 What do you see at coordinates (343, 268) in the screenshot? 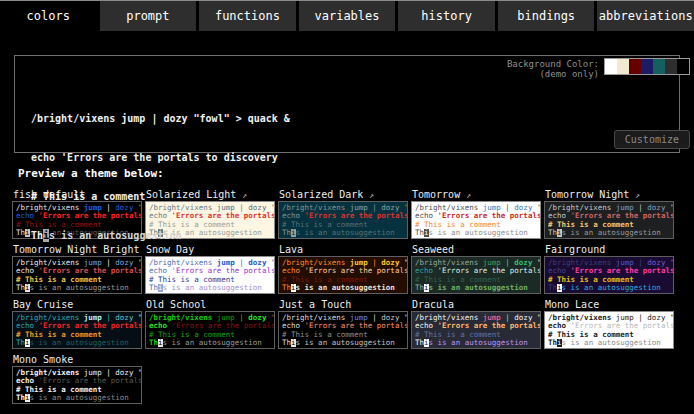
I see `theme-card-lava: Lava /bright/vixens jump | dozy "fowl" >…` at bounding box center [343, 268].